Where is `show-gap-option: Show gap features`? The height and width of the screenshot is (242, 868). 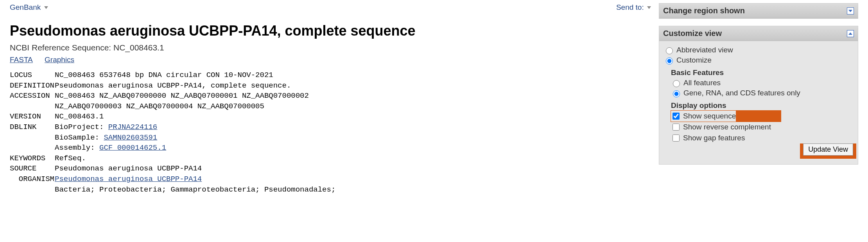
show-gap-option: Show gap features is located at coordinates (762, 138).